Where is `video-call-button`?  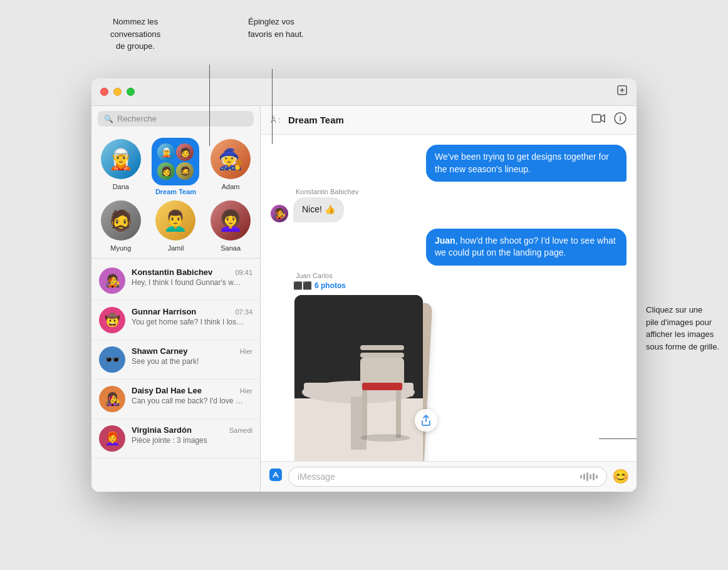 video-call-button is located at coordinates (598, 120).